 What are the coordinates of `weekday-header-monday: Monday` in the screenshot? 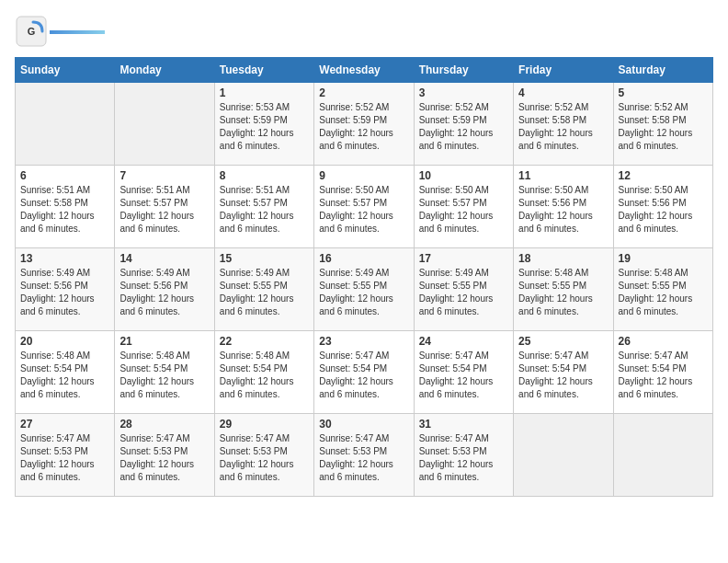 It's located at (165, 70).